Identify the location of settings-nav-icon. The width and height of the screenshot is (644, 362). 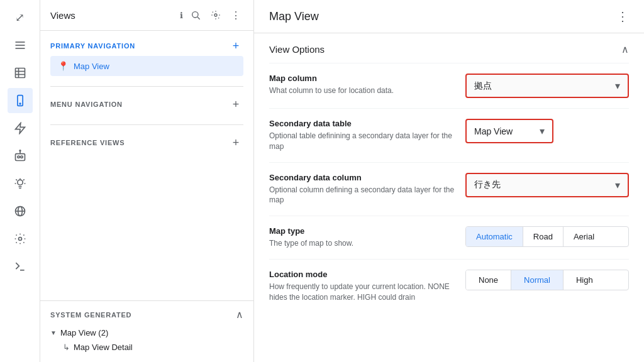
(216, 15).